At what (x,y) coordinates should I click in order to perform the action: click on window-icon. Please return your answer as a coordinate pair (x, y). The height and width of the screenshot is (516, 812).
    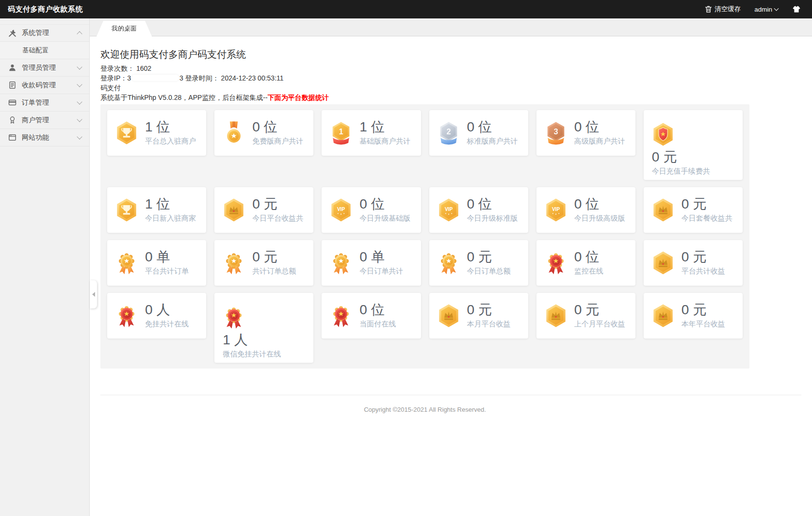
    Looking at the image, I should click on (13, 138).